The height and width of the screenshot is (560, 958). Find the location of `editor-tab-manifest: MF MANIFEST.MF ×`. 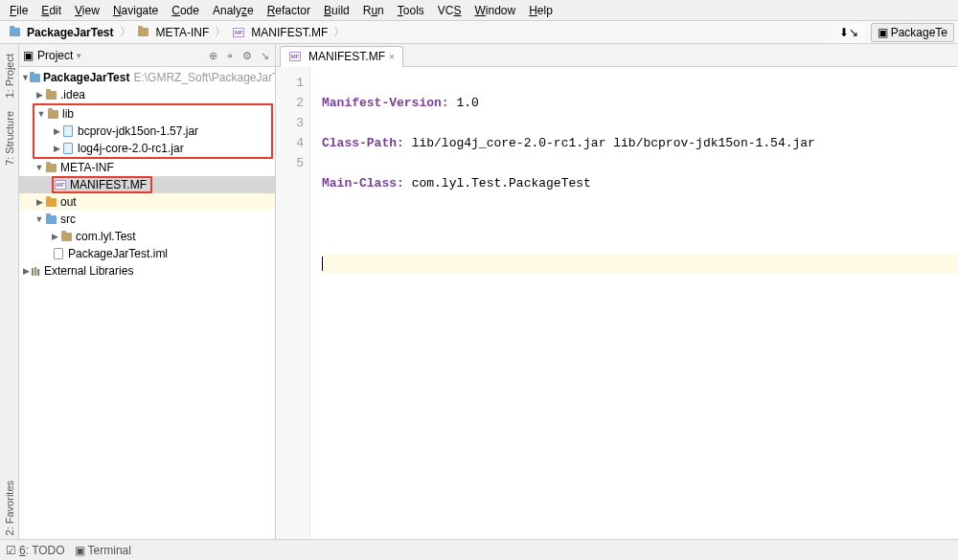

editor-tab-manifest: MF MANIFEST.MF × is located at coordinates (341, 56).